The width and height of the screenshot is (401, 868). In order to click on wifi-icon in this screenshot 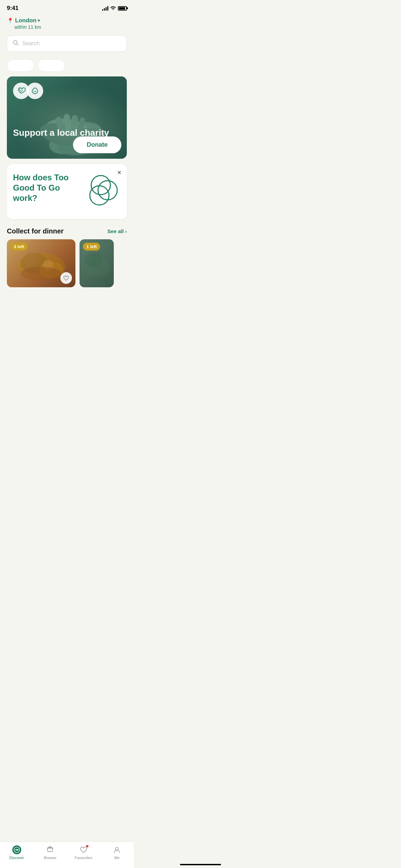, I will do `click(113, 8)`.